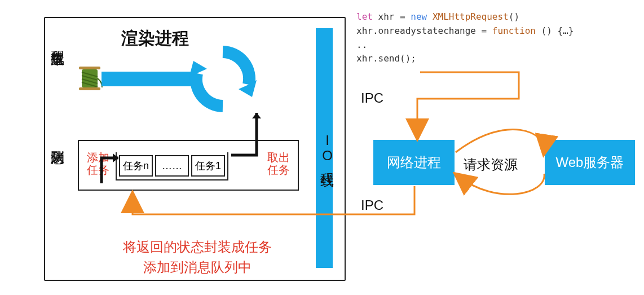 The image size is (644, 295). Describe the element at coordinates (279, 164) in the screenshot. I see `pop-task-label: 取出任务` at that location.